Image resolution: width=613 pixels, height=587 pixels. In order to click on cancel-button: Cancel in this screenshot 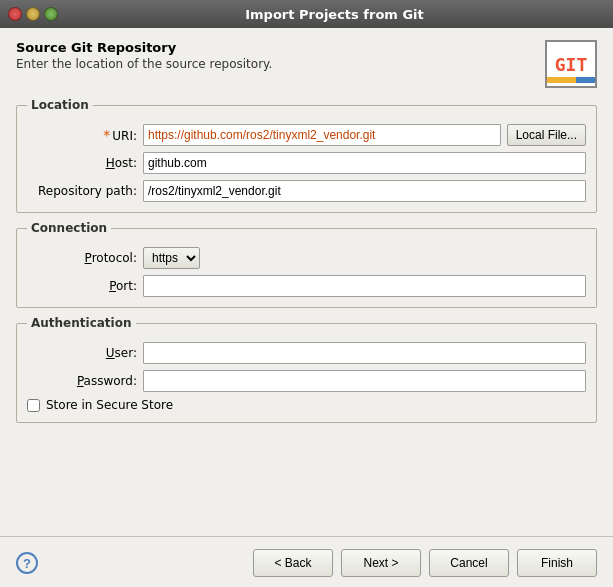, I will do `click(469, 563)`.